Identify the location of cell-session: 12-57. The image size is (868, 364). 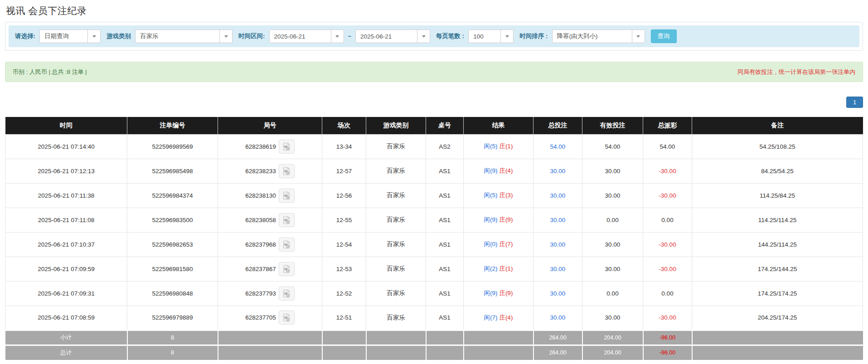
(344, 171).